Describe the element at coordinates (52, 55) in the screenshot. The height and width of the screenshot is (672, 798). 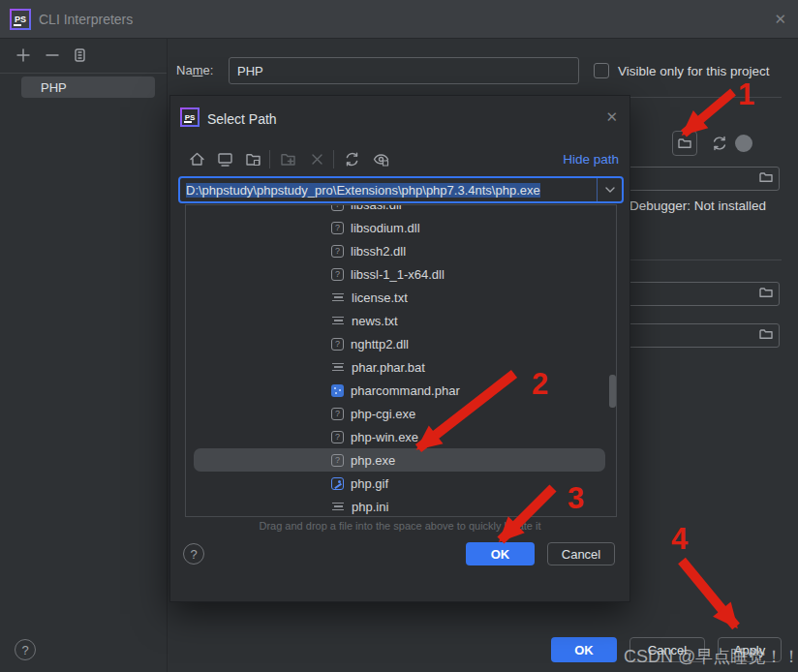
I see `remove-interpreter-icon` at that location.